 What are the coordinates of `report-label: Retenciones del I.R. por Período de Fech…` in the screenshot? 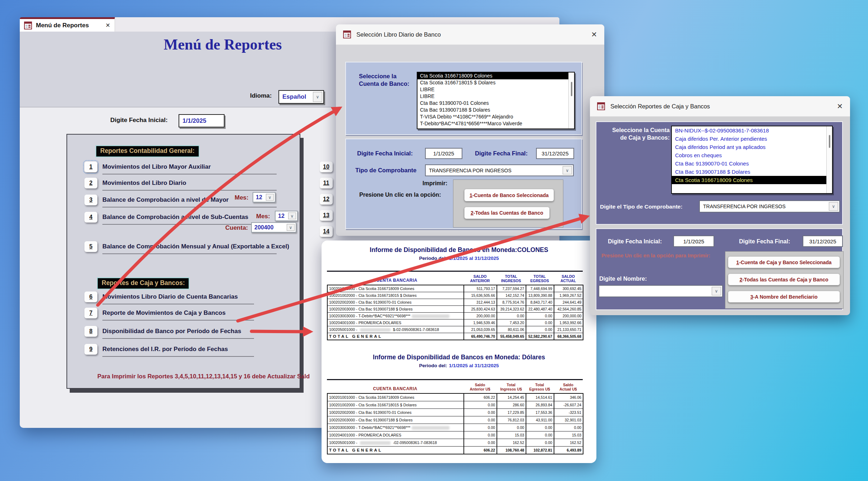 It's located at (165, 349).